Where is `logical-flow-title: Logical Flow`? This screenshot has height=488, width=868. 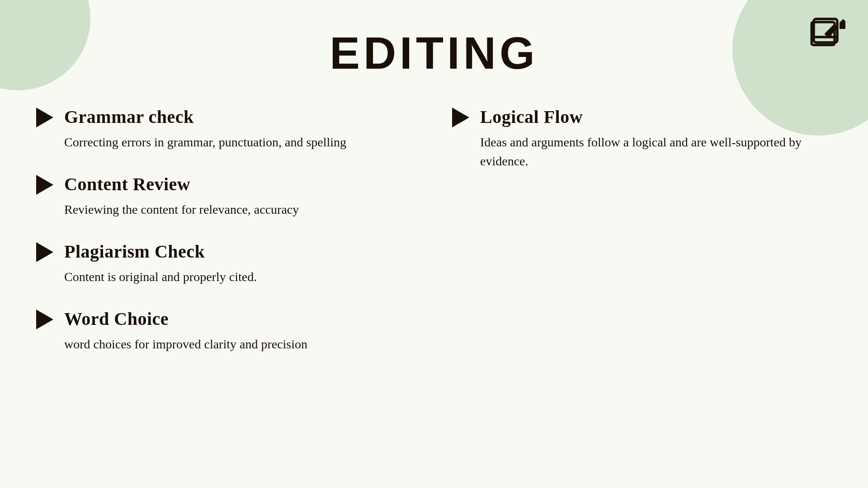 logical-flow-title: Logical Flow is located at coordinates (532, 117).